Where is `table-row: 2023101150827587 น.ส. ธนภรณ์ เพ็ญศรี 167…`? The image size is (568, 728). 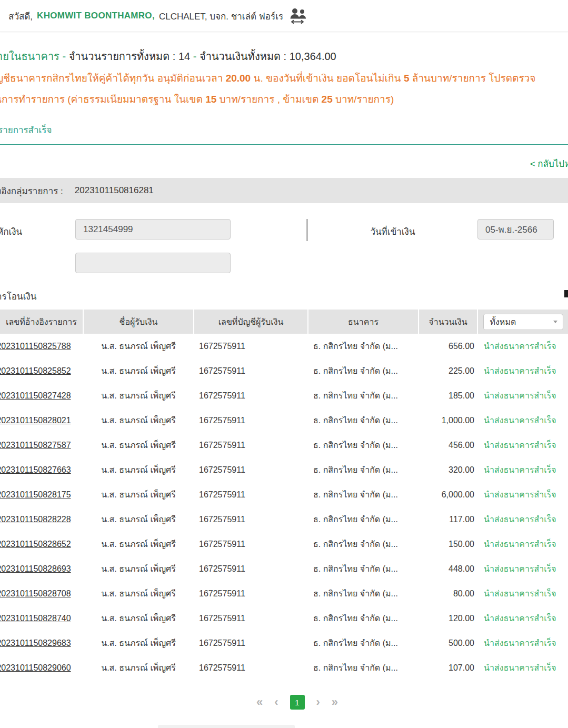 table-row: 2023101150827587 น.ส. ธนภรณ์ เพ็ญศรี 167… is located at coordinates (284, 445).